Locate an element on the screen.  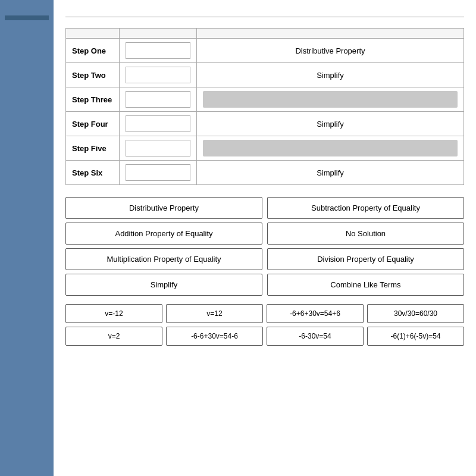
step-label-2: Step Two is located at coordinates (93, 75).